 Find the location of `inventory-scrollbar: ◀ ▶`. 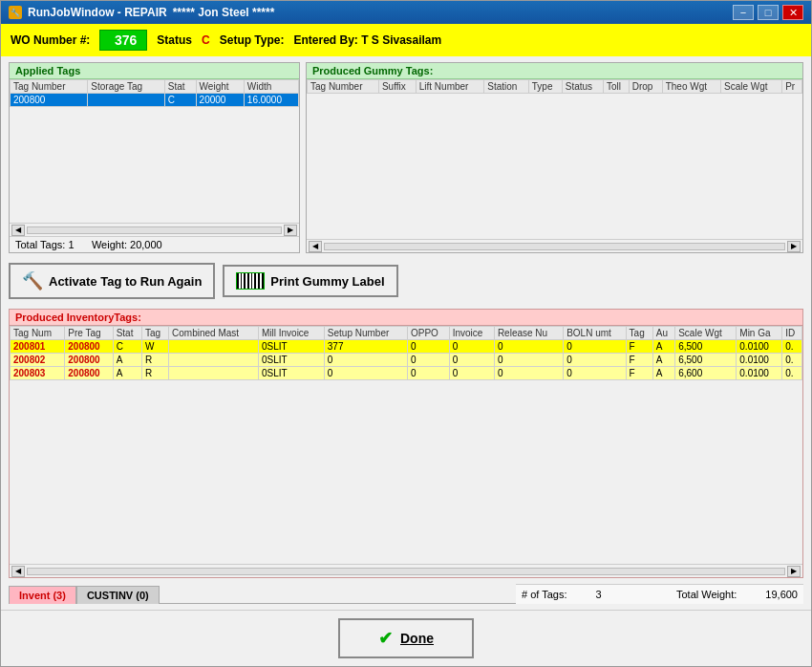

inventory-scrollbar: ◀ ▶ is located at coordinates (406, 570).